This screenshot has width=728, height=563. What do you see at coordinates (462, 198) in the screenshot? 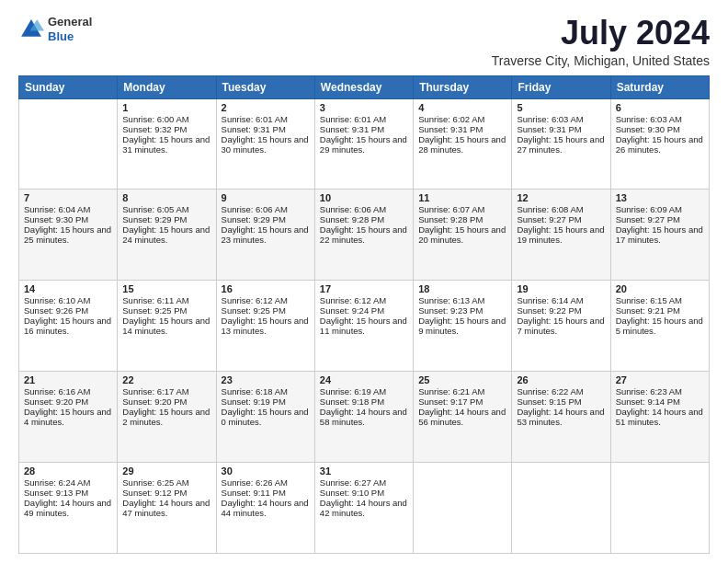
I see `day-number: 11` at bounding box center [462, 198].